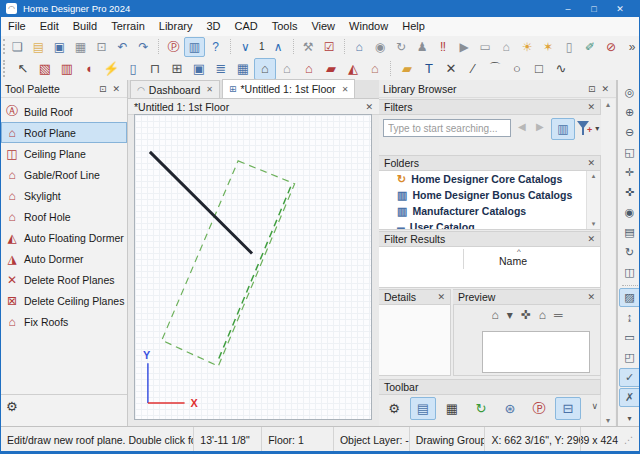 Image resolution: width=640 pixels, height=454 pixels. Describe the element at coordinates (102, 47) in the screenshot. I see `screen-capture-icon: ⊡` at that location.